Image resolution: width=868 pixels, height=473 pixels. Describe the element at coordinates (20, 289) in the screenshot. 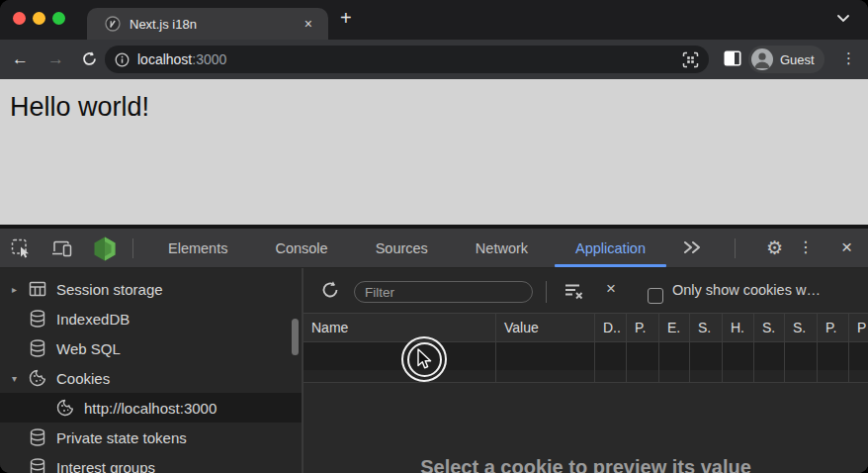

I see `expander-collapsed-icon: ▸` at that location.